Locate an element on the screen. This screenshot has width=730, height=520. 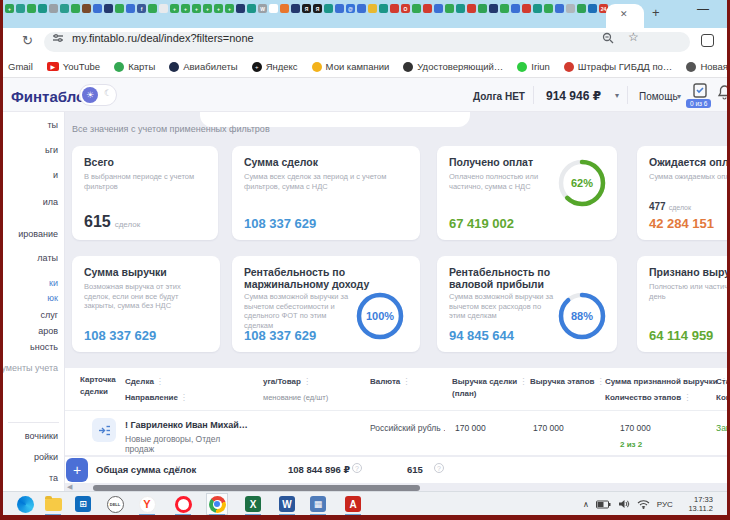
zoom-icon is located at coordinates (608, 38).